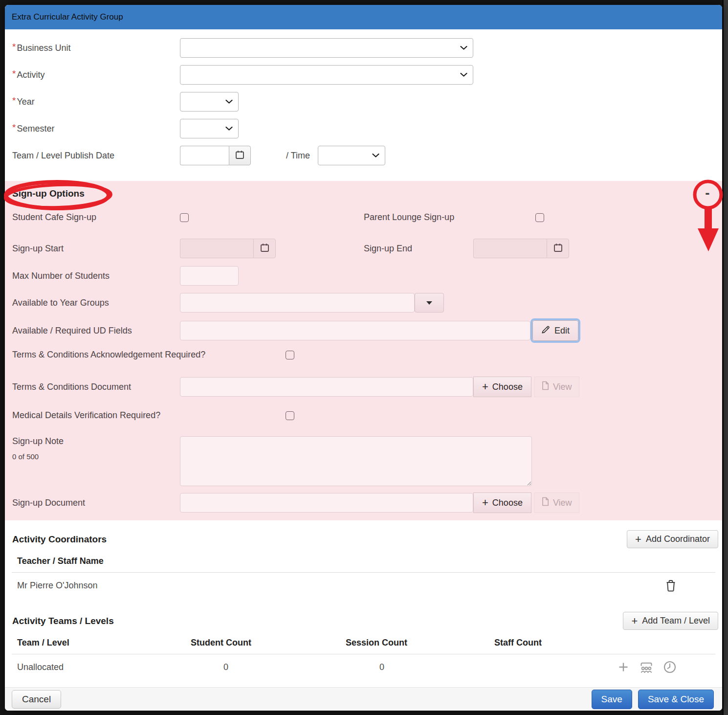  I want to click on teams-heading: Activity Teams / Levels, so click(63, 621).